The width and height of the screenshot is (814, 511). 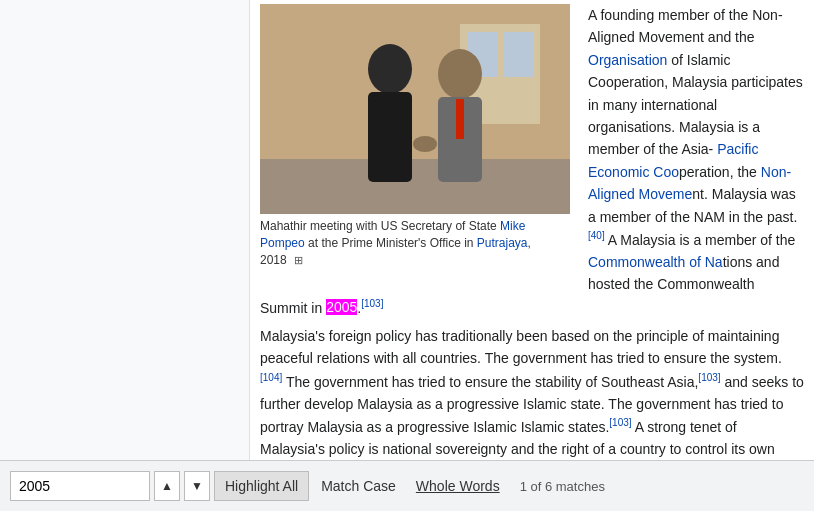 What do you see at coordinates (342, 307) in the screenshot?
I see `search-highlight-1: 2005` at bounding box center [342, 307].